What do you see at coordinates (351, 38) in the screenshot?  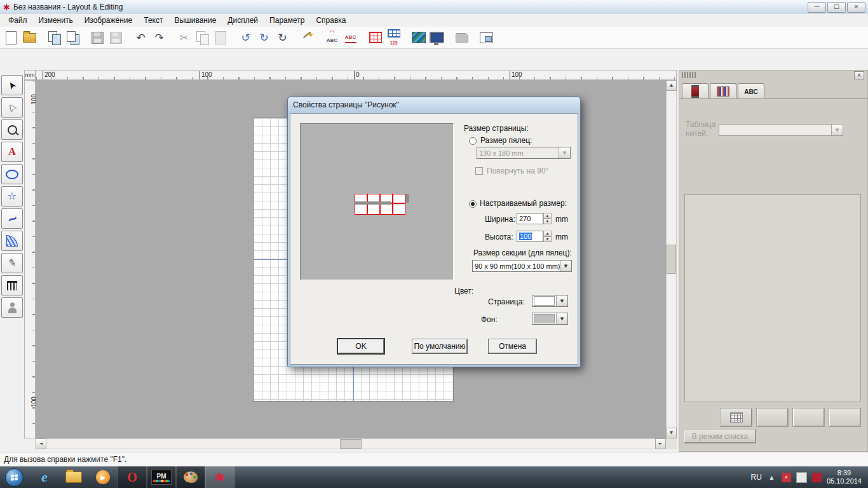 I see `text-attributes-icon: ABC` at bounding box center [351, 38].